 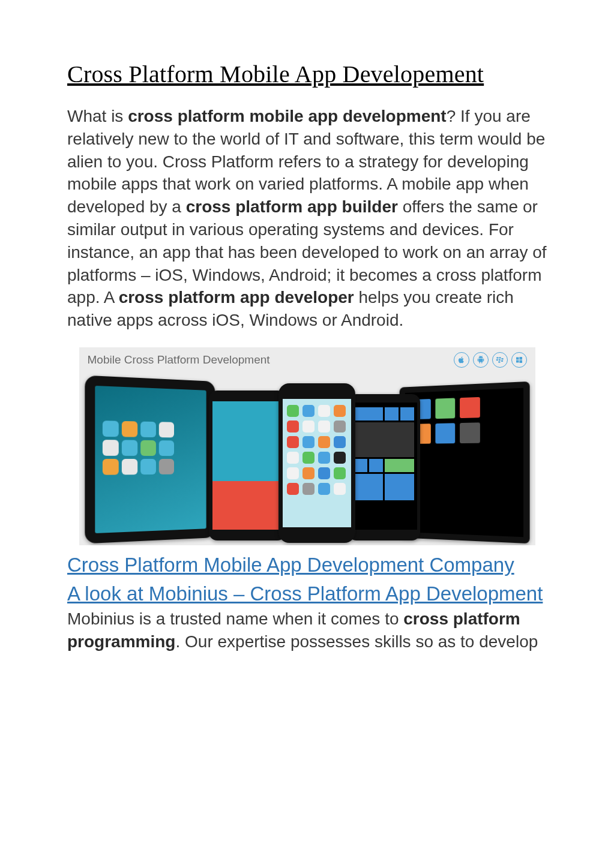 What do you see at coordinates (490, 360) in the screenshot?
I see `os-icon-row` at bounding box center [490, 360].